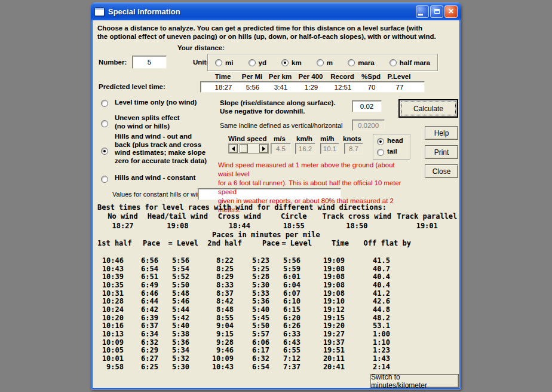  I want to click on mode-line: zero for accurate track data), so click(161, 161).